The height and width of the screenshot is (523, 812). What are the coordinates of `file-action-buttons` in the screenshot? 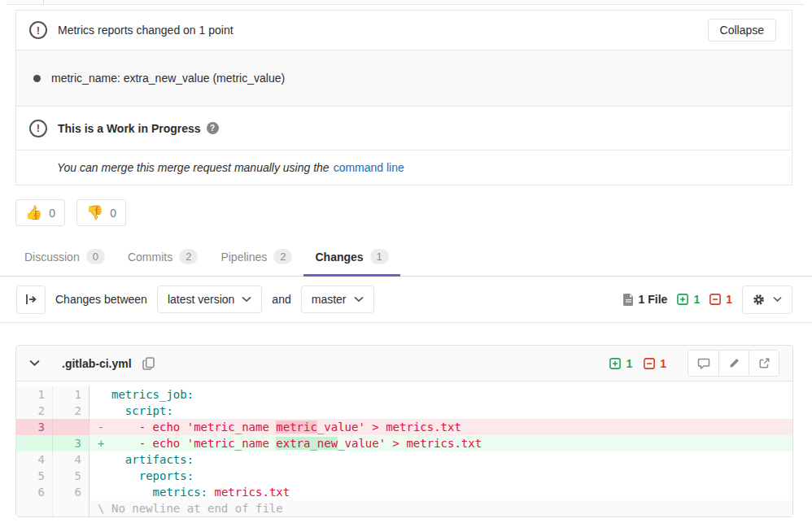 It's located at (734, 363).